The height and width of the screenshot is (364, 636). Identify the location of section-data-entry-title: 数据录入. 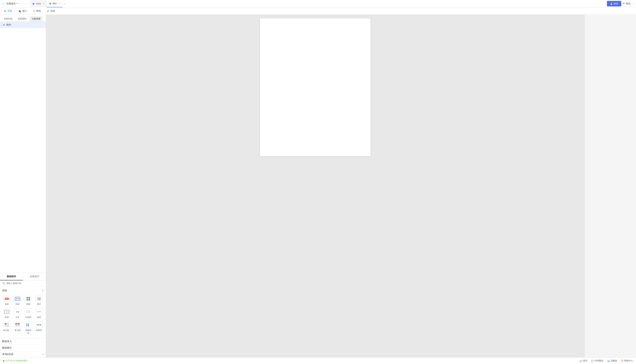
(7, 342).